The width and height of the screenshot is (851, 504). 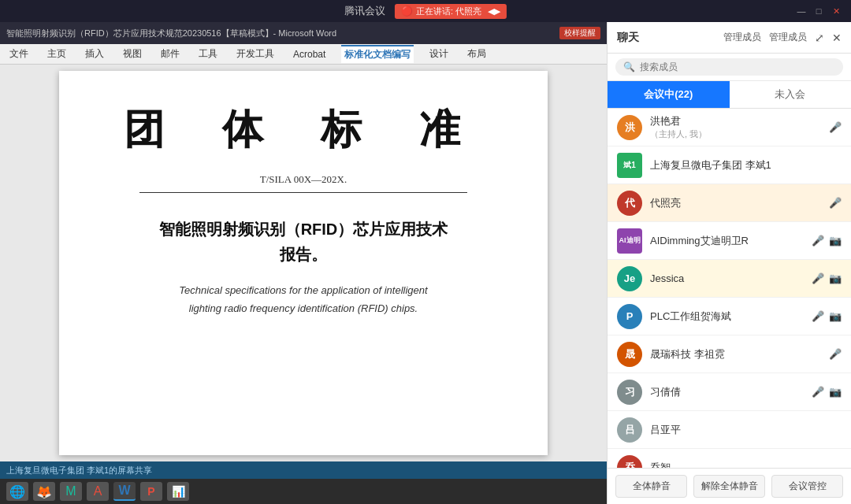 What do you see at coordinates (736, 121) in the screenshot?
I see `member-name: 洪艳君` at bounding box center [736, 121].